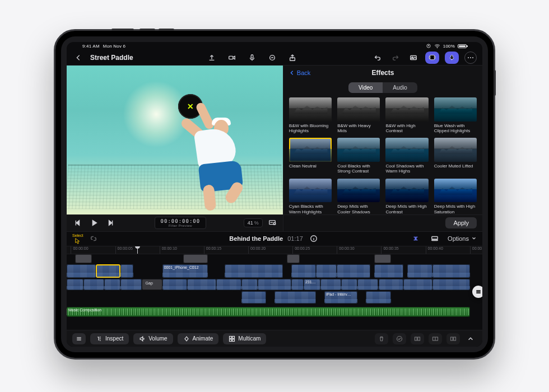 The width and height of the screenshot is (549, 392). What do you see at coordinates (310, 197) in the screenshot?
I see `effect-item: Cyan Blacks with Warm Highlights` at bounding box center [310, 197].